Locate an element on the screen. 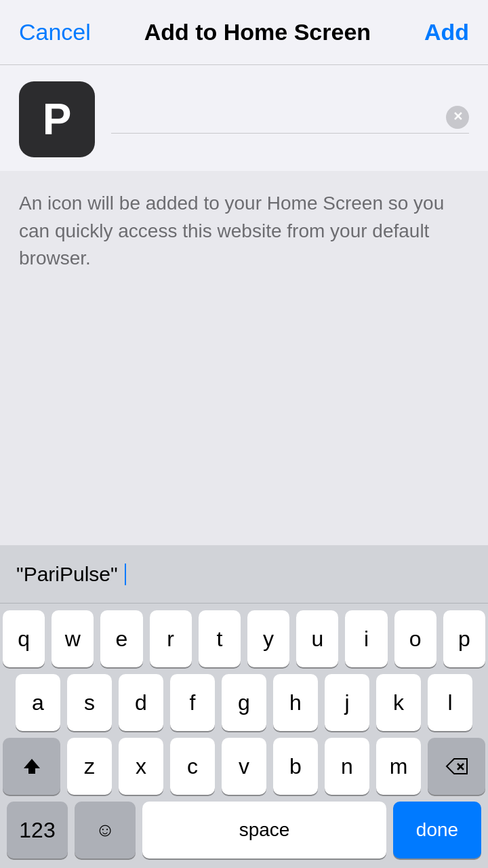 The image size is (488, 868). key-s: s is located at coordinates (89, 703).